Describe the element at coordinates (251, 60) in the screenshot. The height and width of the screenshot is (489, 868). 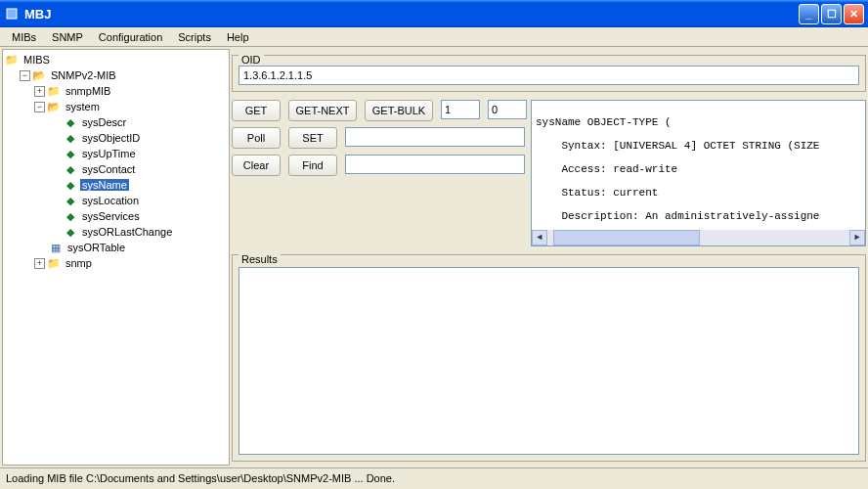
I see `oid-group-label: OID` at that location.